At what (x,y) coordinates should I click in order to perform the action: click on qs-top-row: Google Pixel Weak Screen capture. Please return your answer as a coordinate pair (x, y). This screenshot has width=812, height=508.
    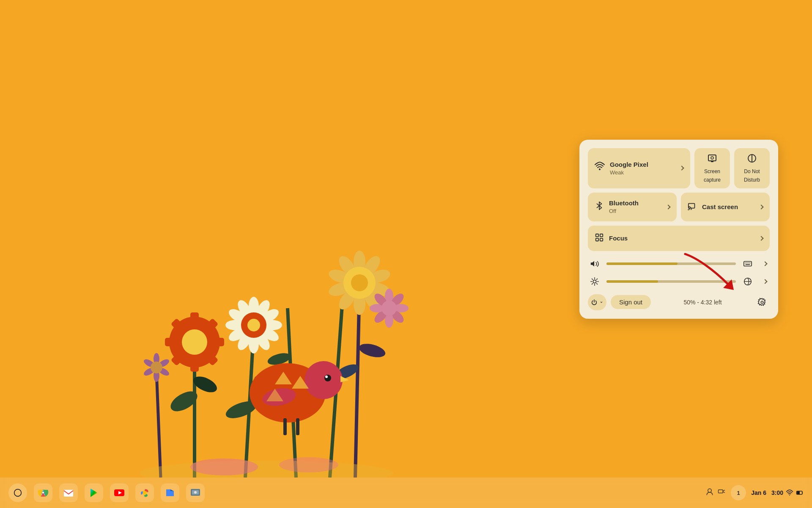
    Looking at the image, I should click on (679, 168).